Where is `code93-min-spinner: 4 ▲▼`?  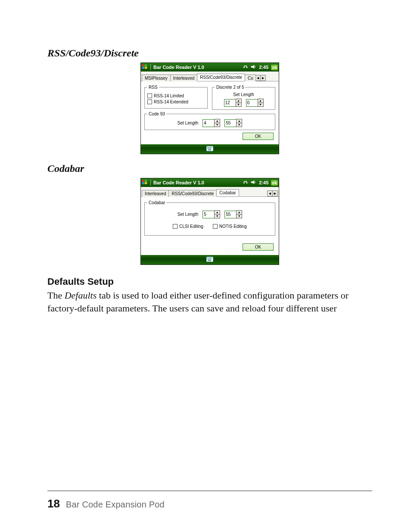 code93-min-spinner: 4 ▲▼ is located at coordinates (211, 123).